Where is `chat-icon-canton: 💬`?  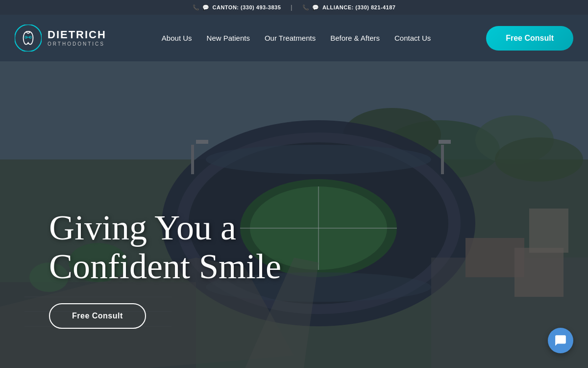 chat-icon-canton: 💬 is located at coordinates (206, 8).